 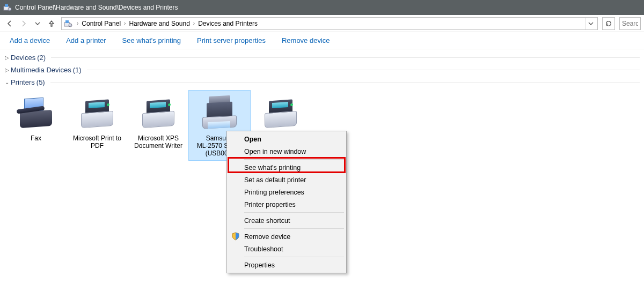 What do you see at coordinates (101, 24) in the screenshot?
I see `breadcrumb-item: Control Panel` at bounding box center [101, 24].